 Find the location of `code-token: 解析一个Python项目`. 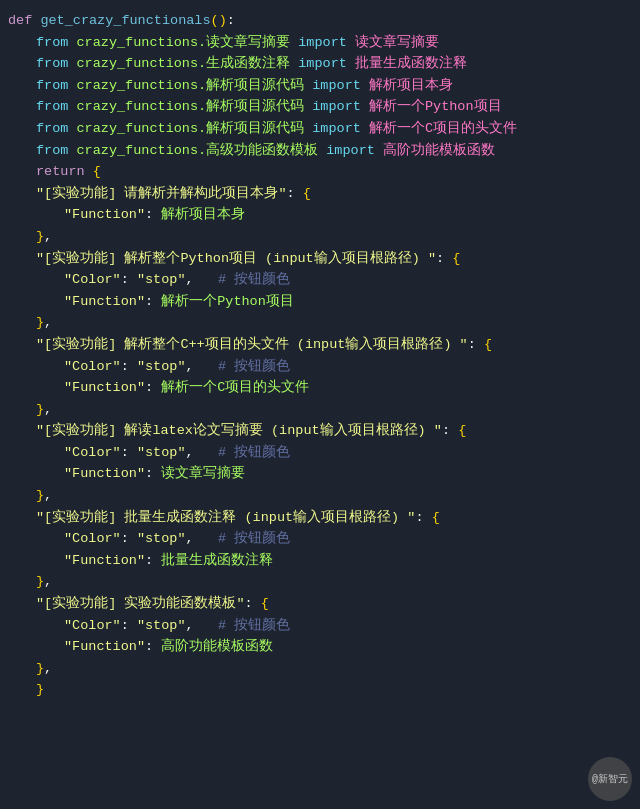

code-token: 解析一个Python项目 is located at coordinates (228, 302).